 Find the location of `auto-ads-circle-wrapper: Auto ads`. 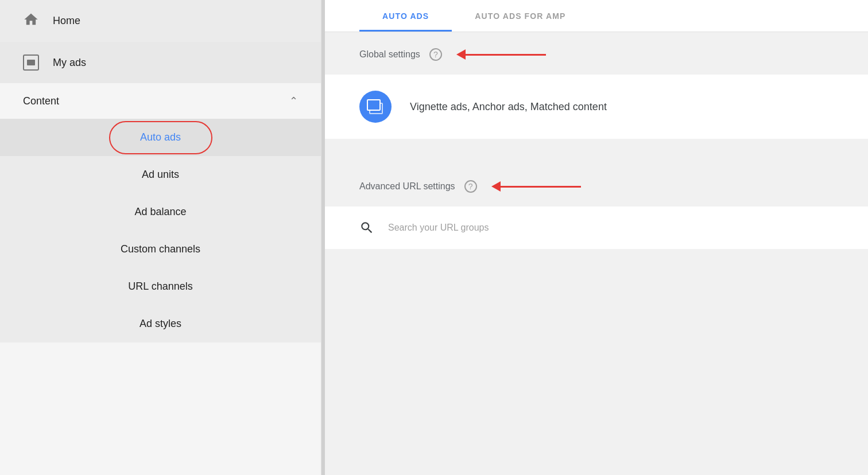

auto-ads-circle-wrapper: Auto ads is located at coordinates (161, 138).